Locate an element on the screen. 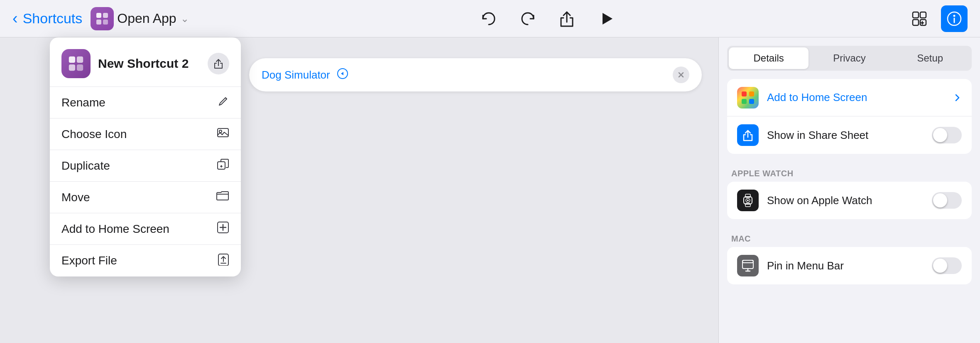 The height and width of the screenshot is (343, 980). menu-item-duplicate-label: Duplicate is located at coordinates (86, 166).